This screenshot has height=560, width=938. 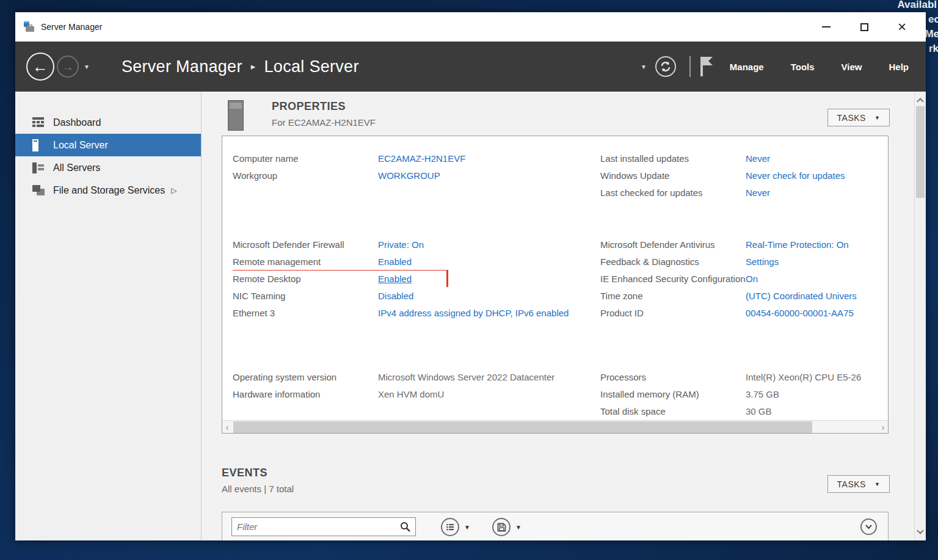 What do you see at coordinates (800, 313) in the screenshot?
I see `property-value: 00454-60000-00001-AA75` at bounding box center [800, 313].